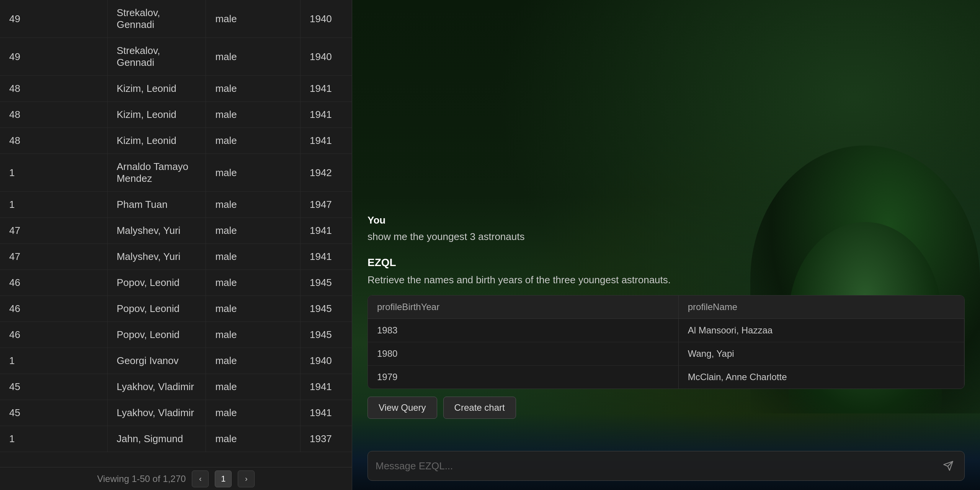 The width and height of the screenshot is (980, 490). What do you see at coordinates (523, 354) in the screenshot?
I see `result-birth-year: 1980` at bounding box center [523, 354].